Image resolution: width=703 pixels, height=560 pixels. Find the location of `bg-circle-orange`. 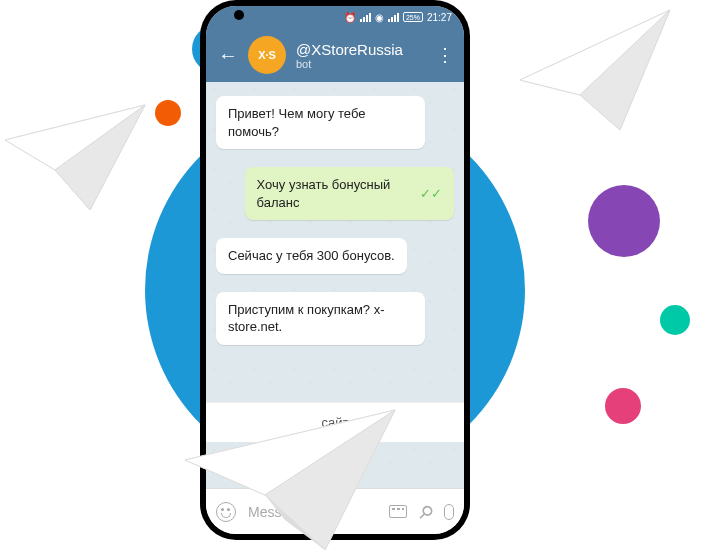

bg-circle-orange is located at coordinates (168, 113).